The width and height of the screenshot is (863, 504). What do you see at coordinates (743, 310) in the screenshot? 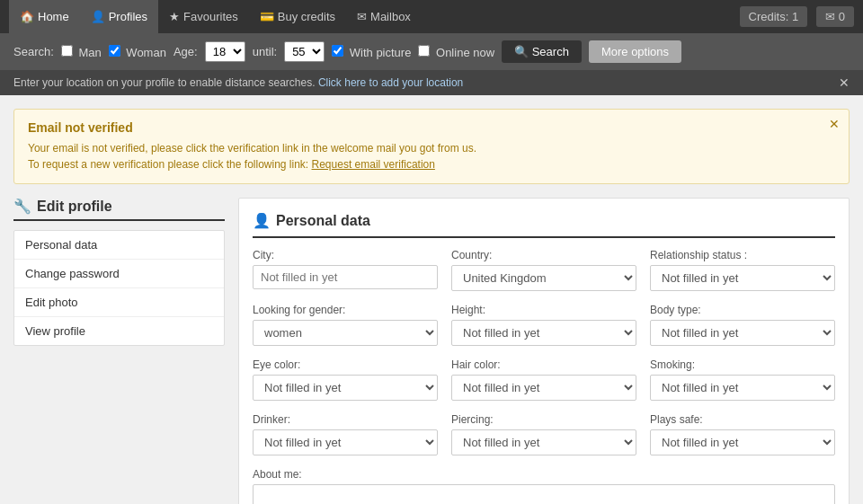
I see `body-type-label: Body type:` at bounding box center [743, 310].